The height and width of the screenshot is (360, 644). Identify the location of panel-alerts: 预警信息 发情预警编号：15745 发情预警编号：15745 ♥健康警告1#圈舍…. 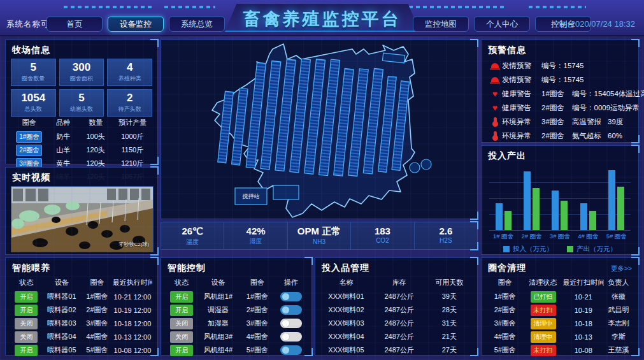
(560, 91).